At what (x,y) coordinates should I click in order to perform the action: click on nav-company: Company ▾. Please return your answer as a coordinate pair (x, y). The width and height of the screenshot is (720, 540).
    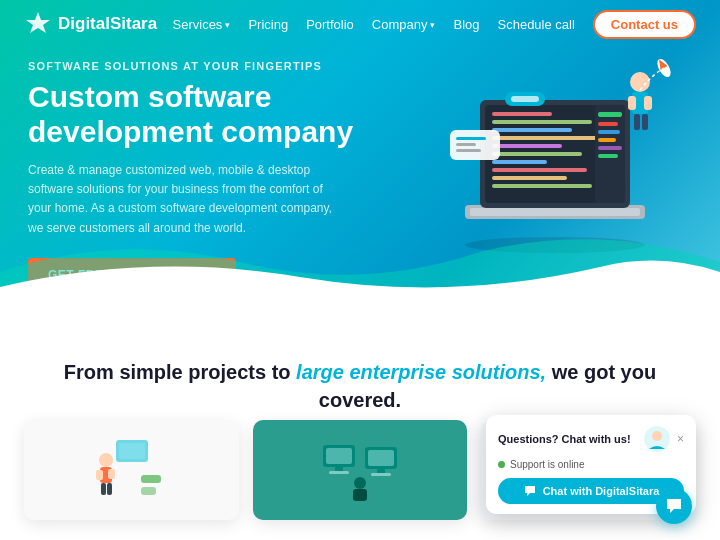
    Looking at the image, I should click on (404, 24).